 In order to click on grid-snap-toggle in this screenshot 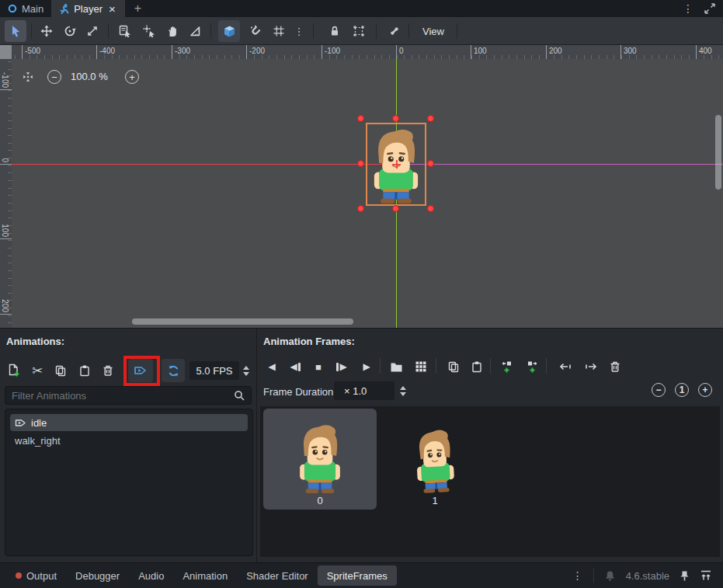, I will do `click(279, 31)`.